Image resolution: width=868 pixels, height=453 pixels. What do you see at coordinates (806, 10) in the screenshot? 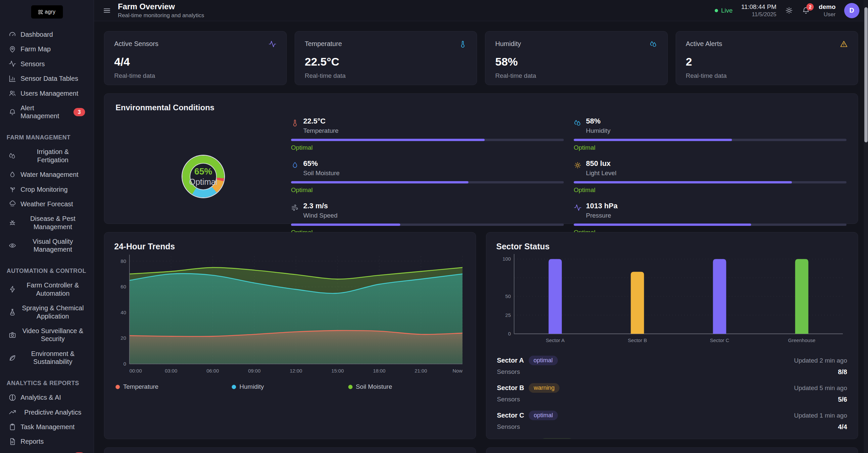
I see `notifications-button: 2` at bounding box center [806, 10].